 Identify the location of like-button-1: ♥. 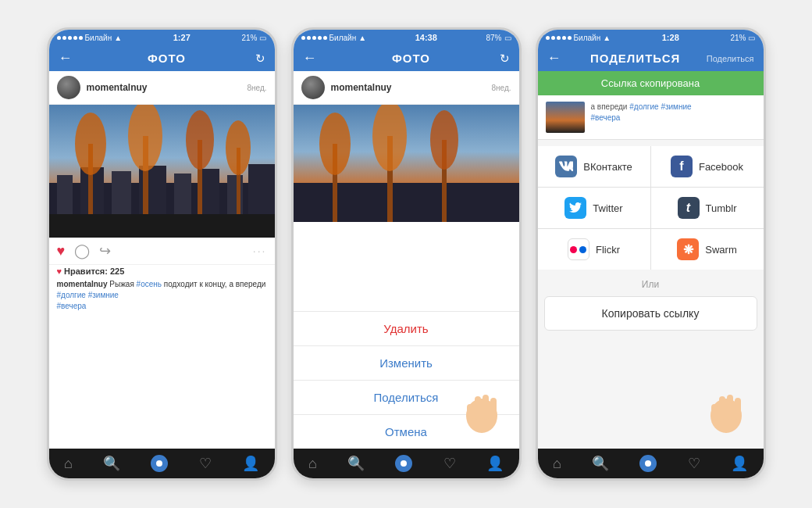
(61, 252).